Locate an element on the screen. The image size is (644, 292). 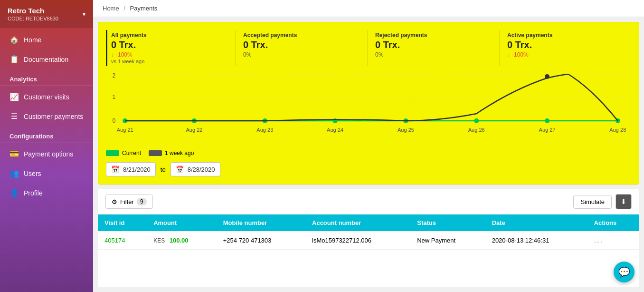
stat-all-payments: All payments 0 Trx. ↓ -100% vs 1 week ag… is located at coordinates (171, 48).